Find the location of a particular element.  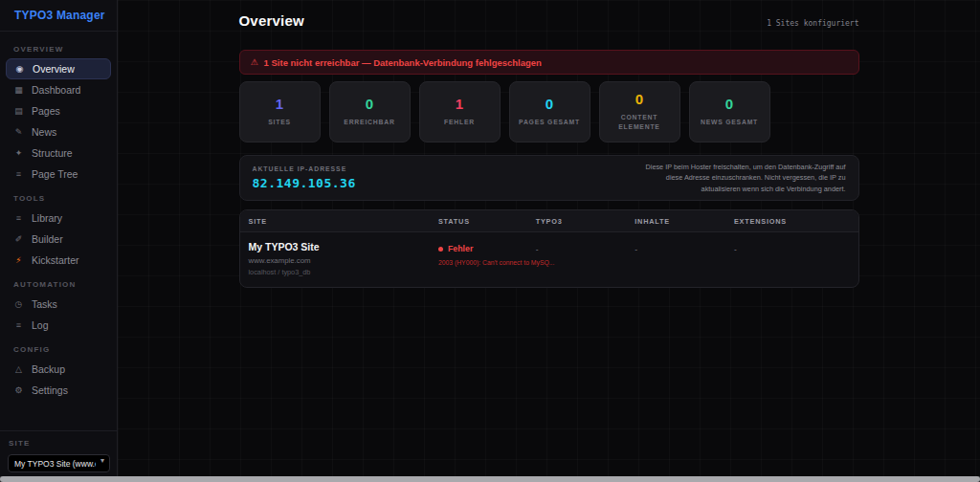

scrollbar-thumb is located at coordinates (490, 479).